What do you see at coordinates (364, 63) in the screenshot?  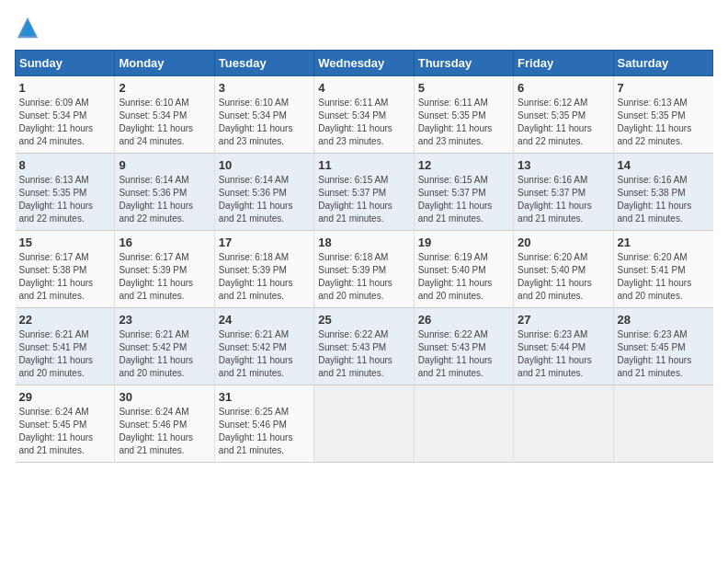 I see `days-of-week-row: SundayMondayTuesdayWednesdayThursdayFrid…` at bounding box center [364, 63].